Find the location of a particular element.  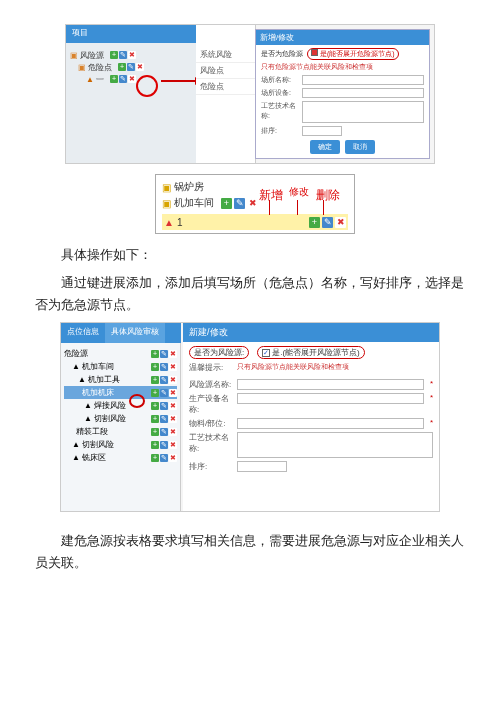

tab-label: 项目 is located at coordinates (80, 32).